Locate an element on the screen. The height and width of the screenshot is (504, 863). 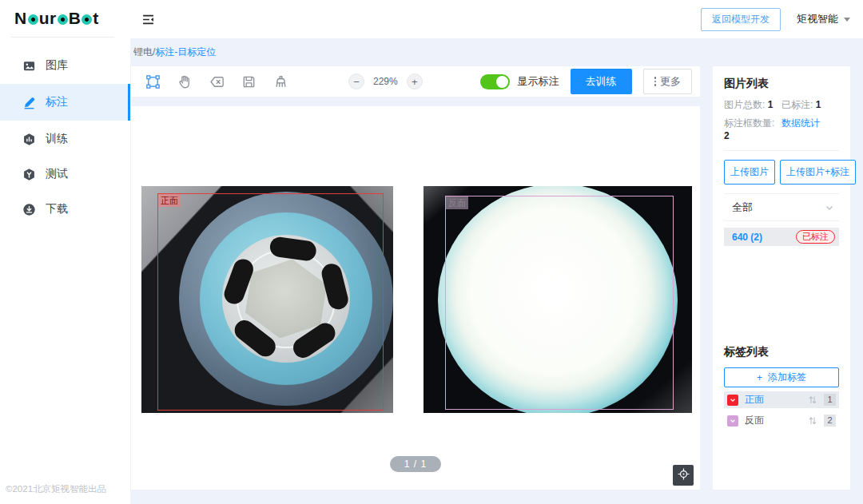
tool-group is located at coordinates (217, 81).